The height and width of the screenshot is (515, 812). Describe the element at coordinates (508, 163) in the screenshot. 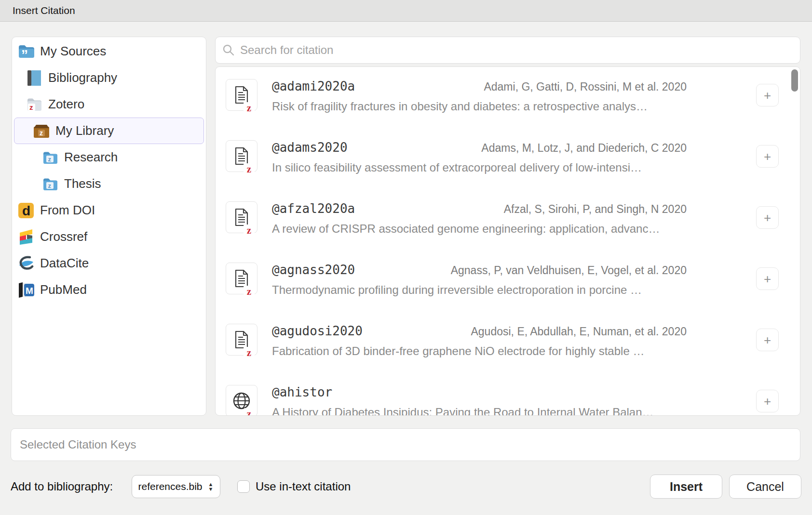

I see `citation-row: z @adams2020 Adams, M, Lotz, J, and Died…` at that location.